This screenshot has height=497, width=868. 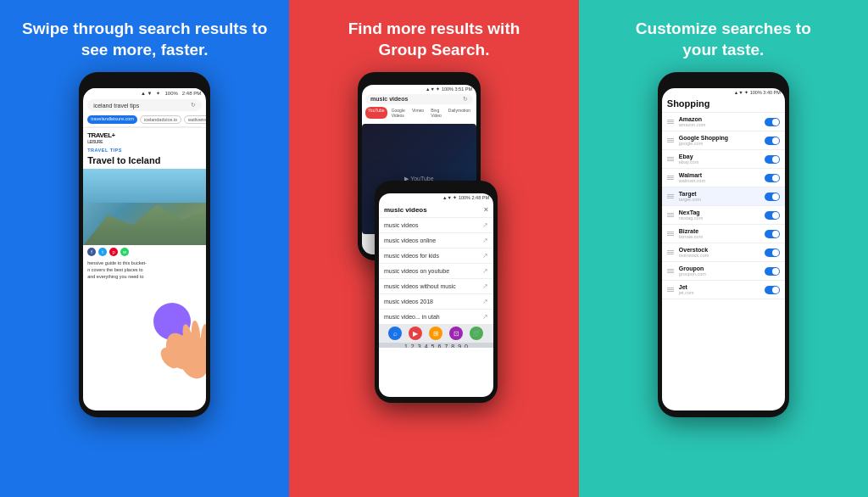 What do you see at coordinates (724, 253) in the screenshot?
I see `settings-item-overstock: Overstockoverstock.com` at bounding box center [724, 253].